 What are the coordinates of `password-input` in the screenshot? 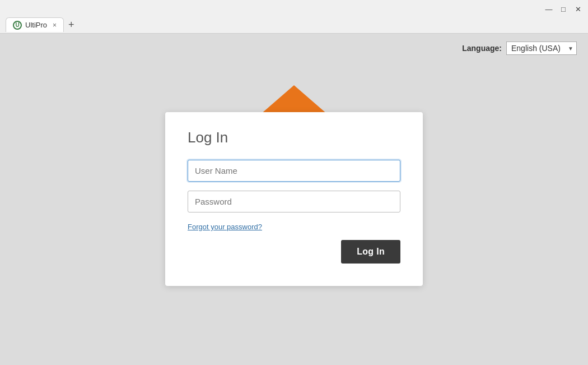 It's located at (294, 202).